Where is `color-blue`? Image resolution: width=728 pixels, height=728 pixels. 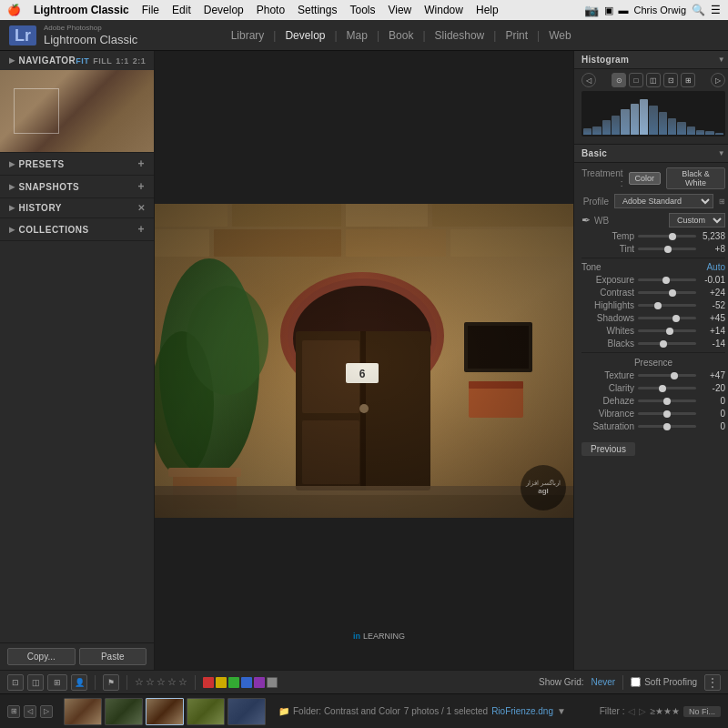
color-blue is located at coordinates (247, 682).